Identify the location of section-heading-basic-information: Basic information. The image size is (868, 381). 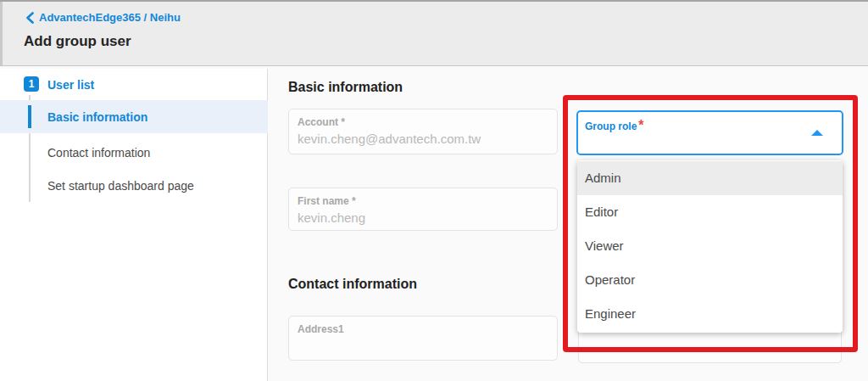
(346, 87).